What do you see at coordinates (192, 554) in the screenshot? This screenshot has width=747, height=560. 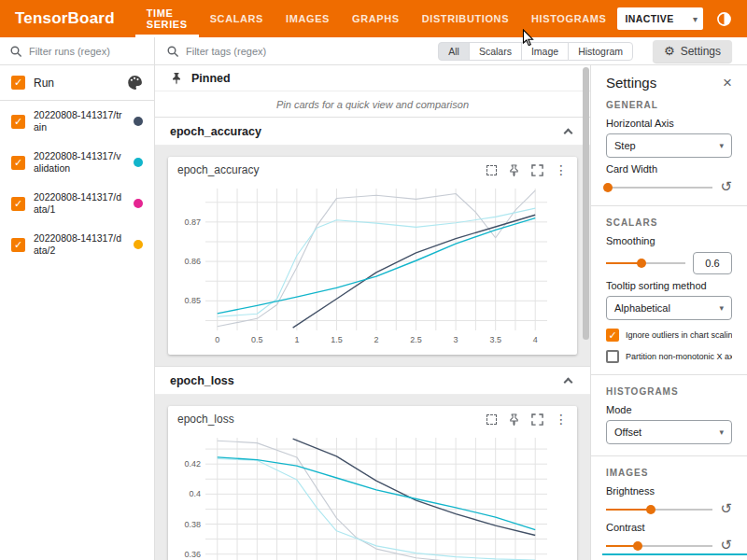 I see `svg-text: 0.36` at bounding box center [192, 554].